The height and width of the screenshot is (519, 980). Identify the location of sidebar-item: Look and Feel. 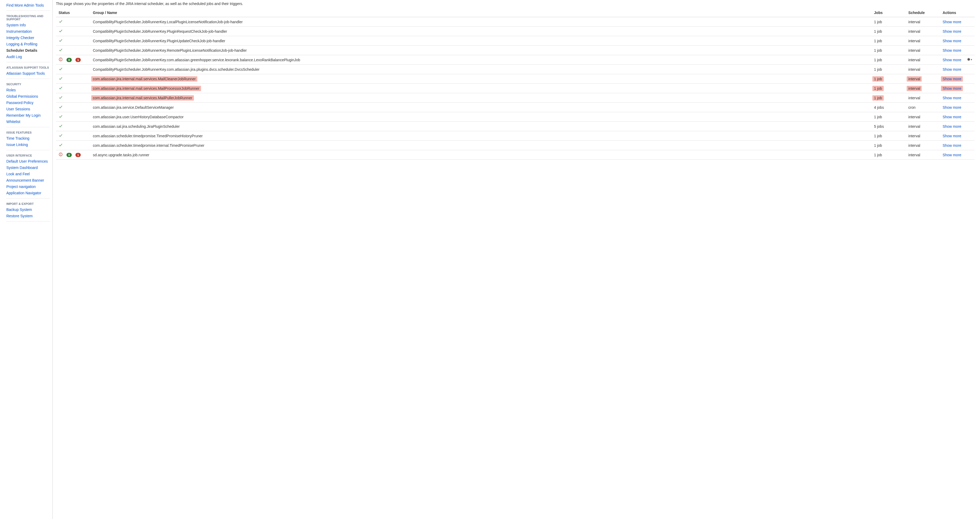
(28, 174).